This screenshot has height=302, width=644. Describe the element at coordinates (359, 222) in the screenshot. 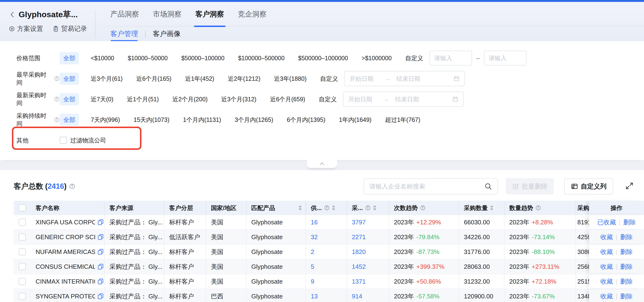

I see `purchase-count-link: 3797` at that location.